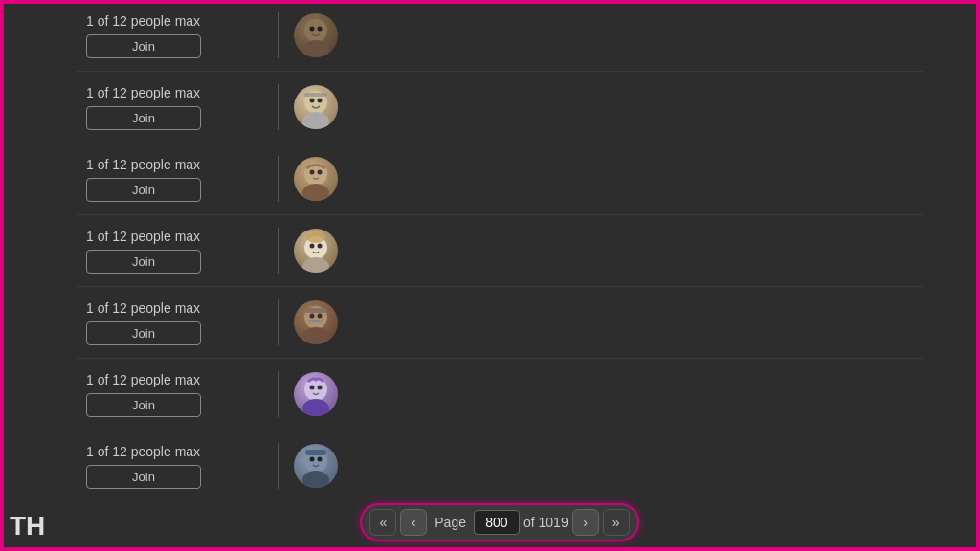  I want to click on people-count-2: 1 of 12 people max, so click(177, 93).